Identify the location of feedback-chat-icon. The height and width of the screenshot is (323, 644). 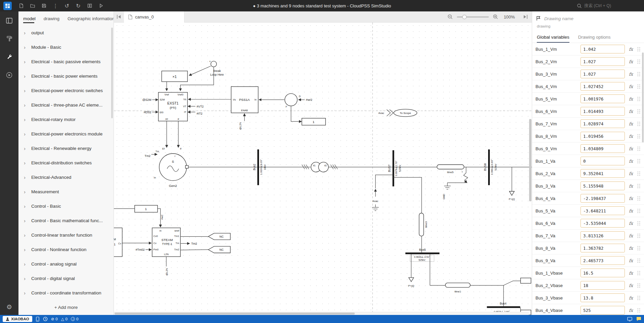
(639, 319).